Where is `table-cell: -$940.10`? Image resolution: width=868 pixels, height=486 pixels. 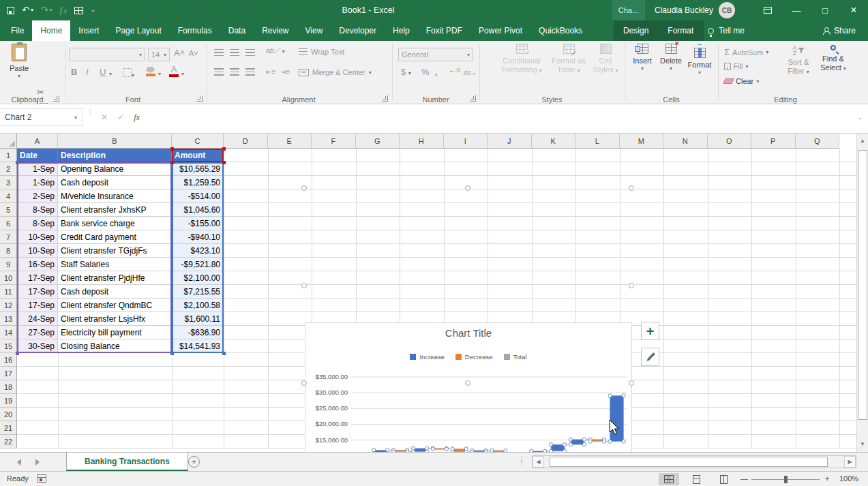 table-cell: -$940.10 is located at coordinates (198, 237).